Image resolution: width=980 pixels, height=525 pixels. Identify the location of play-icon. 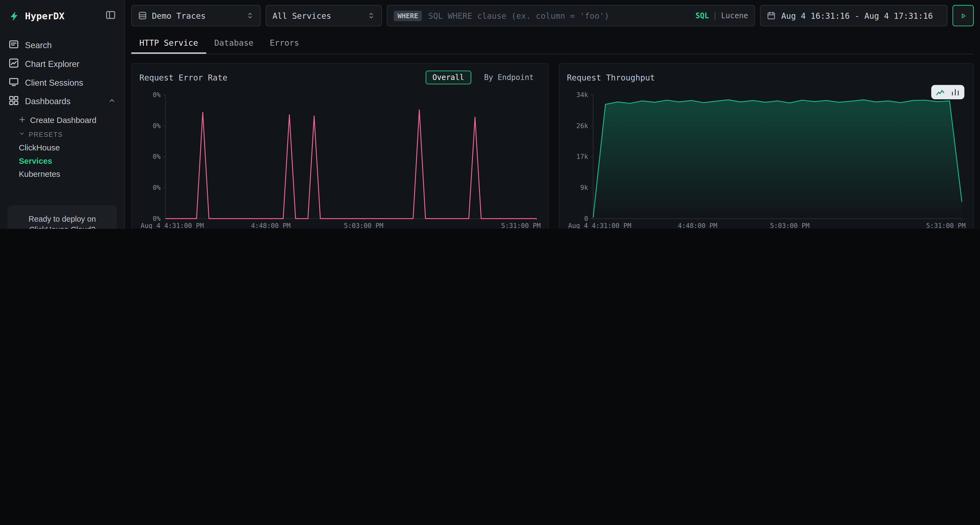
(963, 16).